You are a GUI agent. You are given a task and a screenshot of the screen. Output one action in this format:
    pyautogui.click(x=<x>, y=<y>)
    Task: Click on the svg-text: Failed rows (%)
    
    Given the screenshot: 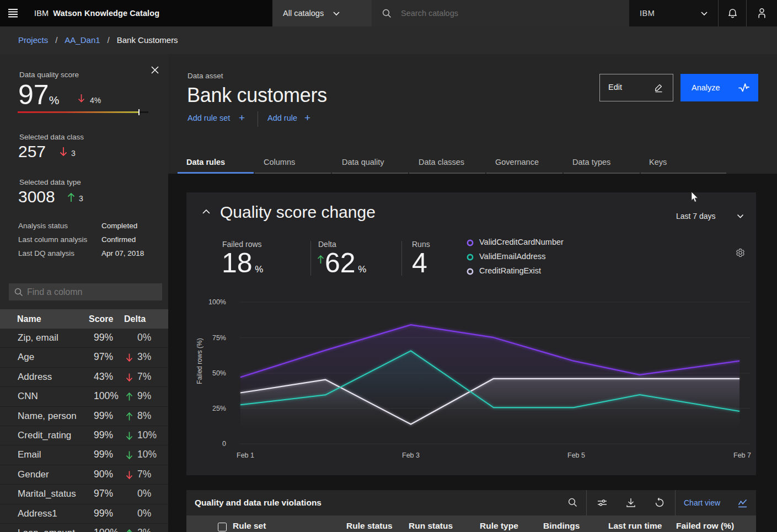 What is the action you would take?
    pyautogui.click(x=200, y=361)
    